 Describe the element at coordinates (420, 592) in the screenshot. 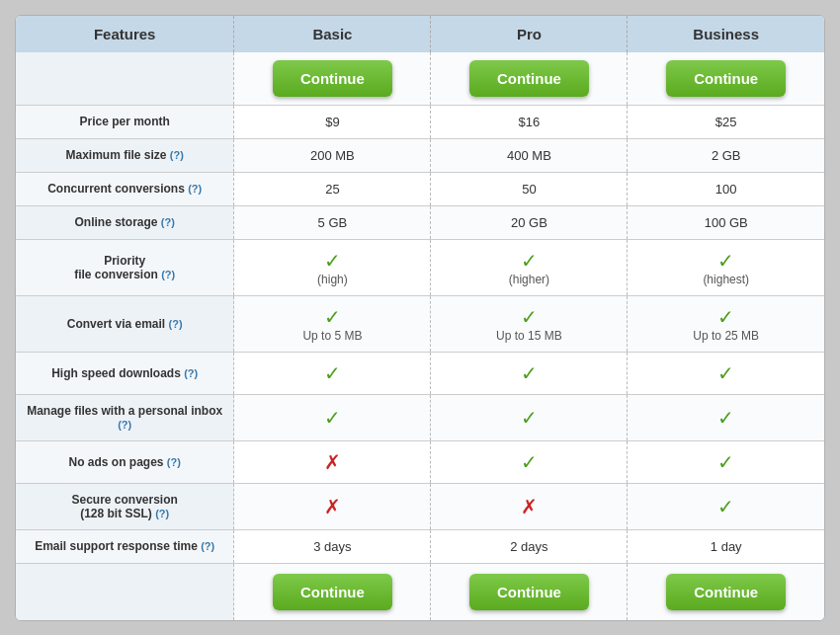

I see `bottom-button-row: Continue Continue Continue` at that location.